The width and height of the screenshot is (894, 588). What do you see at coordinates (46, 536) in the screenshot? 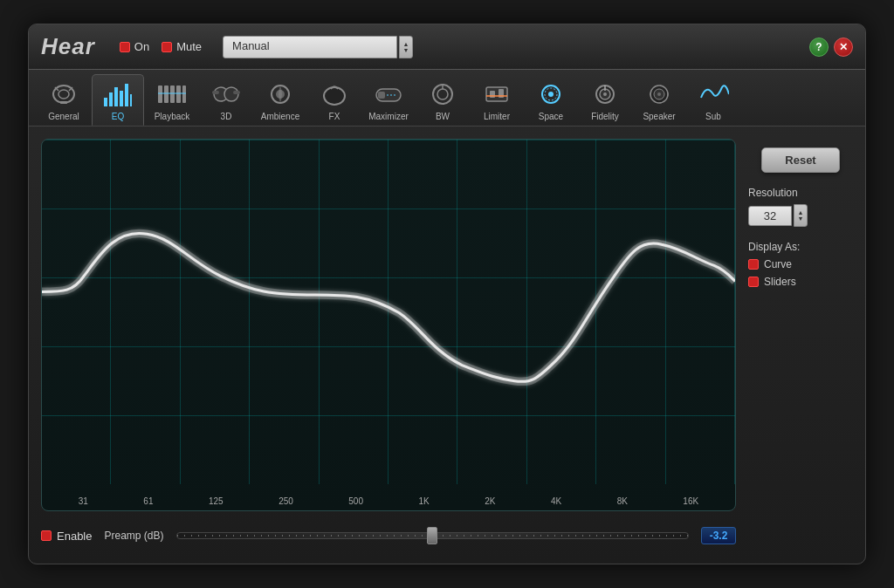
I see `enable-indicator` at bounding box center [46, 536].